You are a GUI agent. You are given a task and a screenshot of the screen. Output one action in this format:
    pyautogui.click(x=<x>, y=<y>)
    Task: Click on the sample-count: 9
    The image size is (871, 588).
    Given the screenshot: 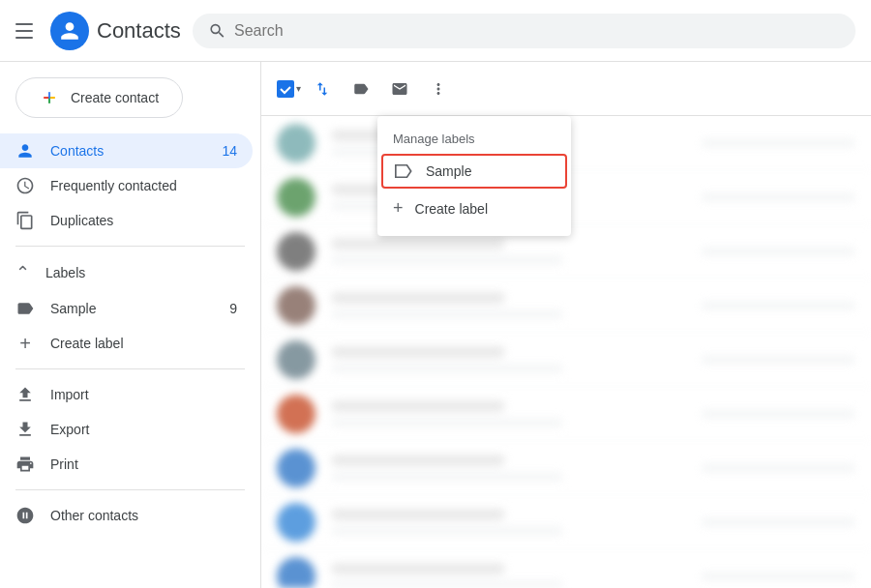 What is the action you would take?
    pyautogui.click(x=233, y=309)
    